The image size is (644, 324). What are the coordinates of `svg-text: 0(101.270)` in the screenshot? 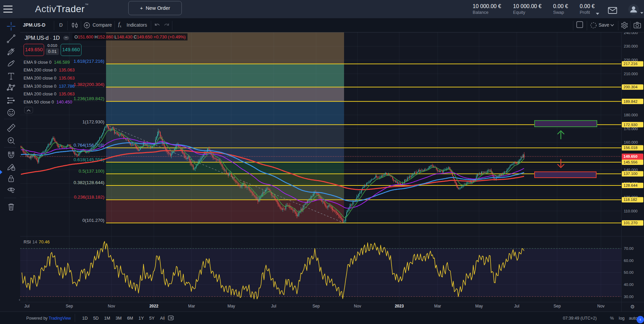 It's located at (94, 220).